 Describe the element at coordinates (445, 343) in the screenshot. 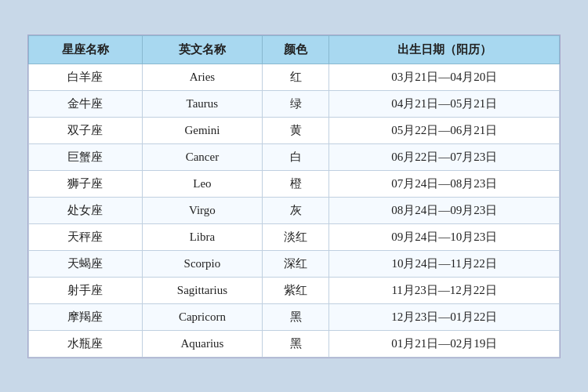

I see `table-cell-10-3: 01月21日—02月19日` at that location.